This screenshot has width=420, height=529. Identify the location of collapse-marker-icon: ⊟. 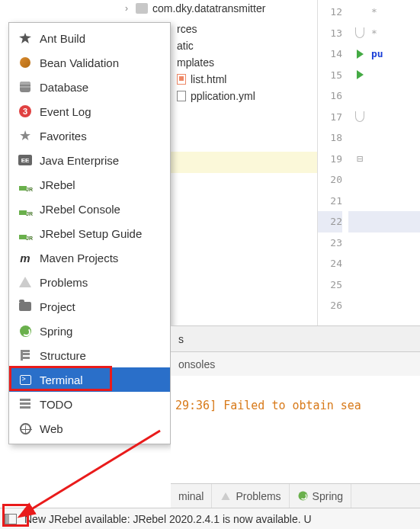
(360, 159).